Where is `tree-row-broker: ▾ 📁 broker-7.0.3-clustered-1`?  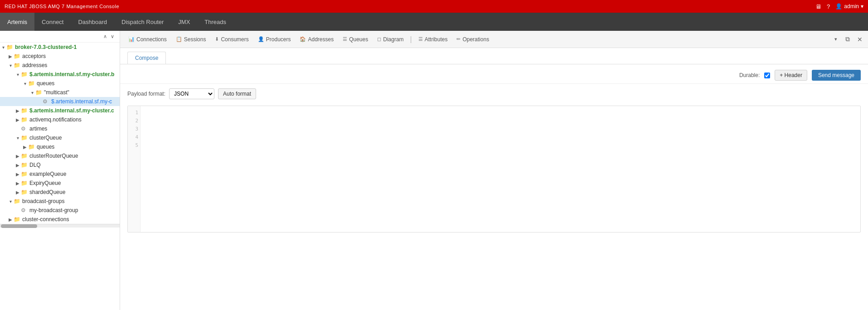 tree-row-broker: ▾ 📁 broker-7.0.3-clustered-1 is located at coordinates (60, 47).